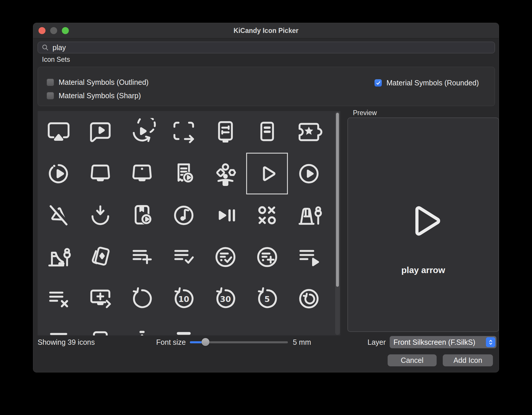 This screenshot has height=415, width=532. Describe the element at coordinates (491, 342) in the screenshot. I see `dropdown-stepper-icon` at that location.